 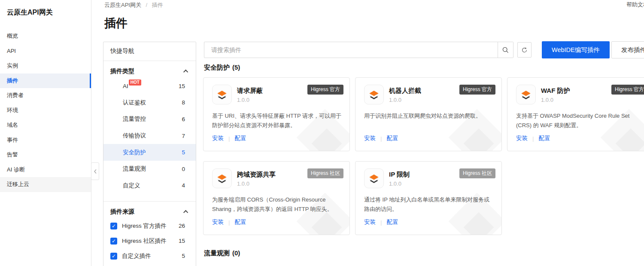 What do you see at coordinates (149, 186) in the screenshot?
I see `plugin-type-item: 自定义 4` at bounding box center [149, 186].